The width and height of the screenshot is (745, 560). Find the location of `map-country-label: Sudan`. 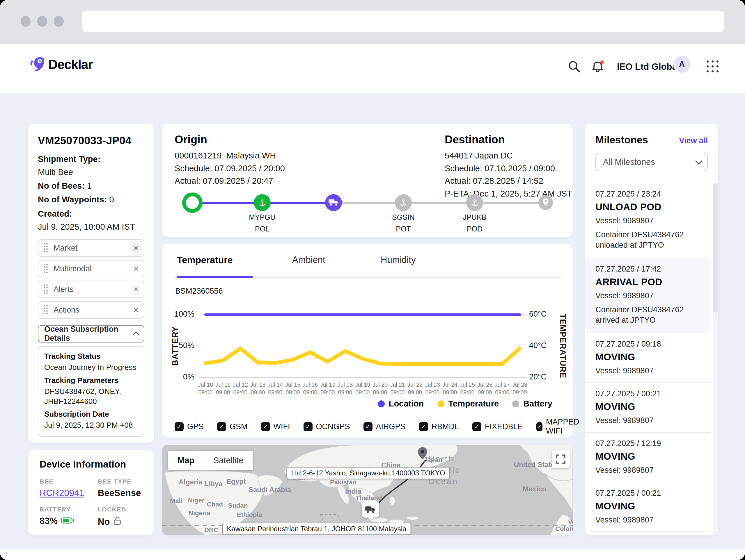

map-country-label: Sudan is located at coordinates (238, 505).